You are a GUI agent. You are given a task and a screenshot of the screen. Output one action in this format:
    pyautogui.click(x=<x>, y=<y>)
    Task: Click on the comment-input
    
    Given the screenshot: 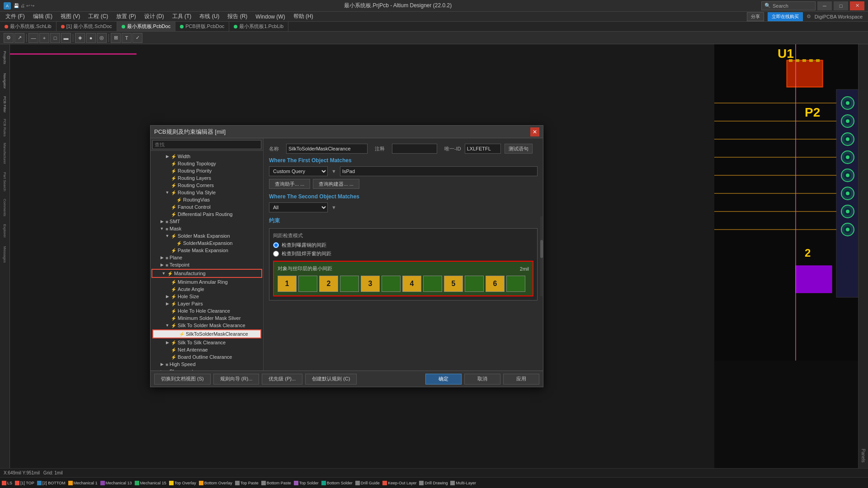 What is the action you would take?
    pyautogui.click(x=415, y=149)
    